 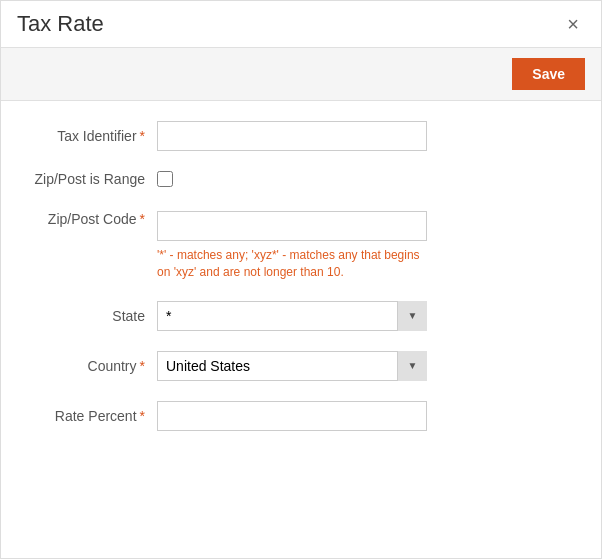 What do you see at coordinates (87, 366) in the screenshot?
I see `country-label: Country*` at bounding box center [87, 366].